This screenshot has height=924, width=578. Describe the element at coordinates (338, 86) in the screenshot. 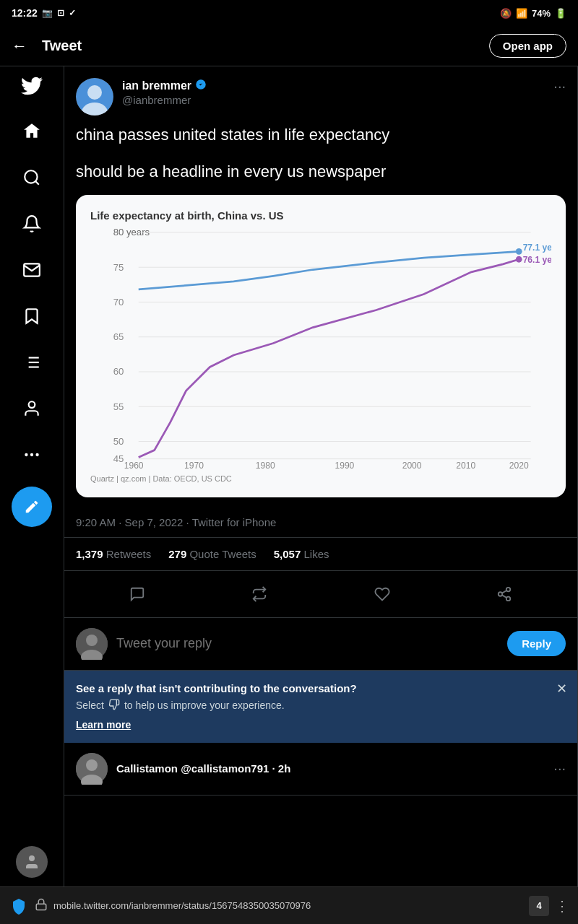

I see `tweet-display-name: ian bremmer` at that location.